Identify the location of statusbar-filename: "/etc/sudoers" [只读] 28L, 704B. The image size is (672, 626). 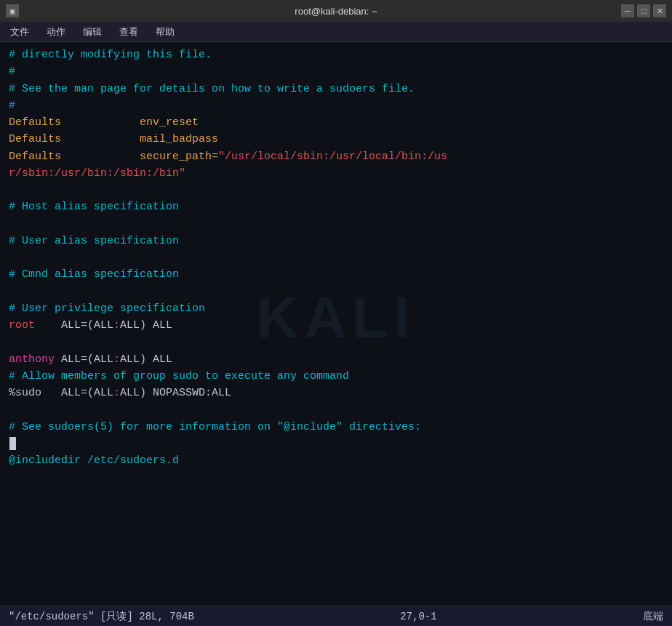
(102, 617).